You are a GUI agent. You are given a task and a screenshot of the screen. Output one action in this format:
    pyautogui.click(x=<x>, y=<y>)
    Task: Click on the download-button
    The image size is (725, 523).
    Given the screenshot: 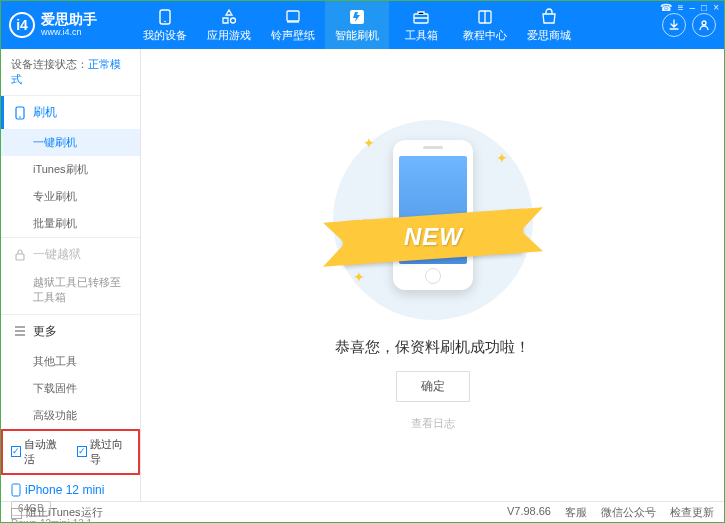 What is the action you would take?
    pyautogui.click(x=674, y=25)
    